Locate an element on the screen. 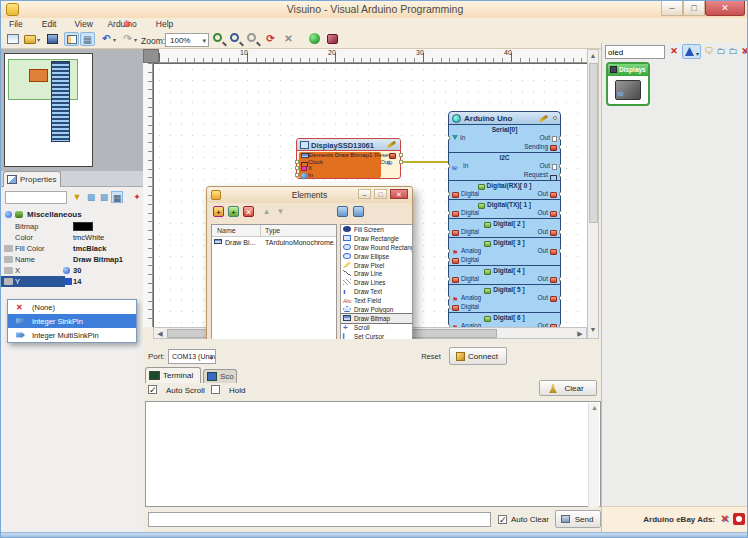  collapse-orb-icon is located at coordinates (8, 214).